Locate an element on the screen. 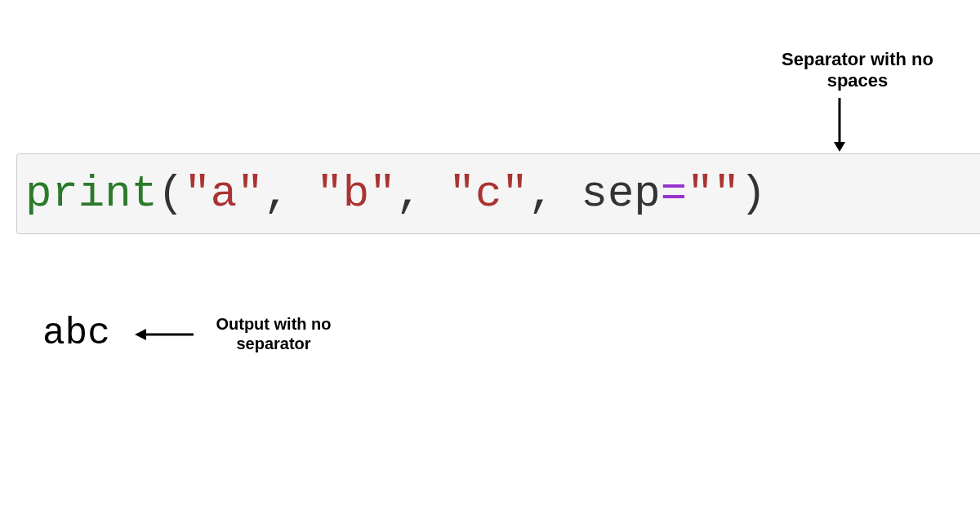 The image size is (980, 514). code-token-comma1: , is located at coordinates (291, 194).